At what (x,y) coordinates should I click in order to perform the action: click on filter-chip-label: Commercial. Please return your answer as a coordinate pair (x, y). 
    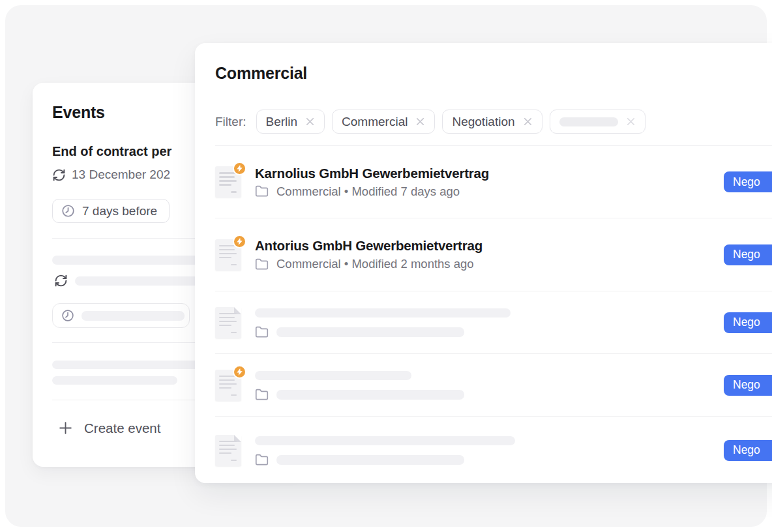
    Looking at the image, I should click on (374, 122).